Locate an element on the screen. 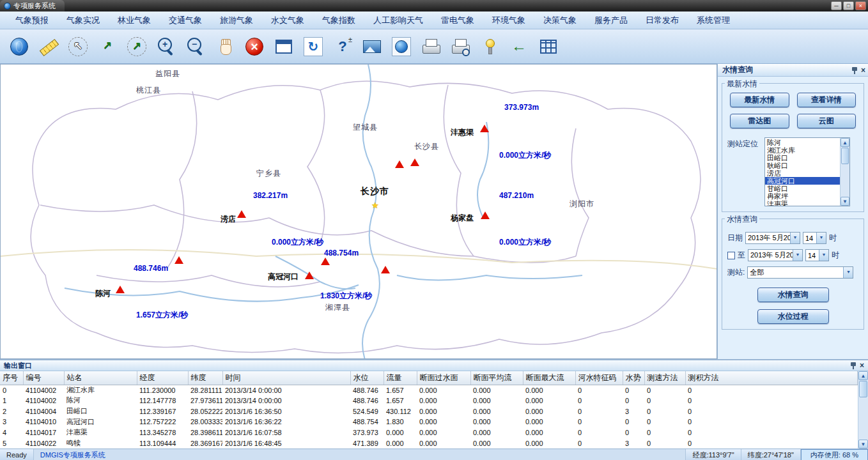 The width and height of the screenshot is (868, 460). table-cell: 2013/1/6 16:07:58 is located at coordinates (286, 433).